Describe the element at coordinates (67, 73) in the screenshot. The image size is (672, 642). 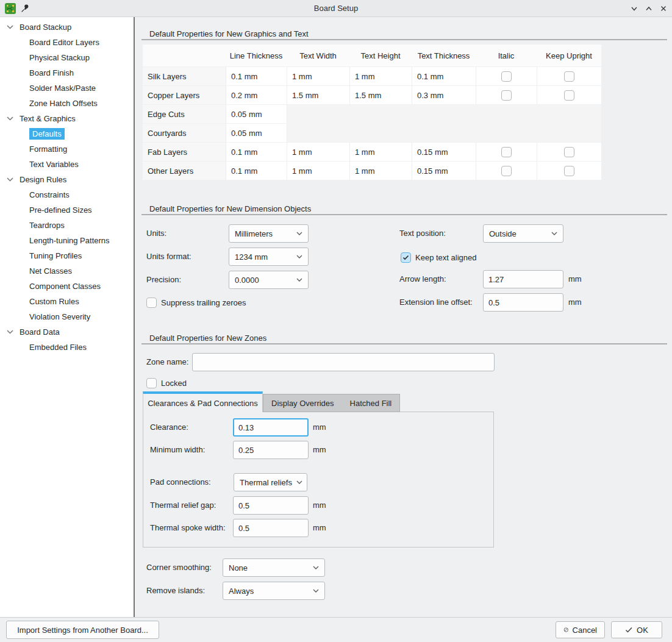
I see `sidebar-item-board-finish: Board Finish` at that location.